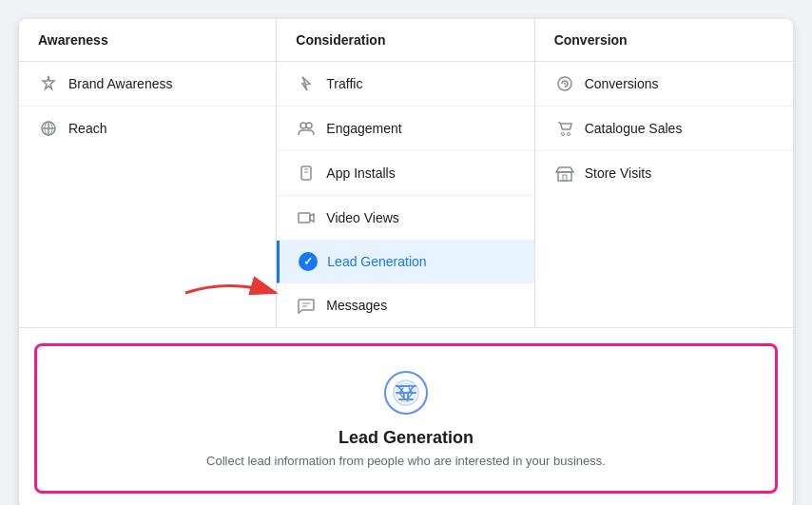  Describe the element at coordinates (308, 262) in the screenshot. I see `lead-generation-check-icon` at that location.